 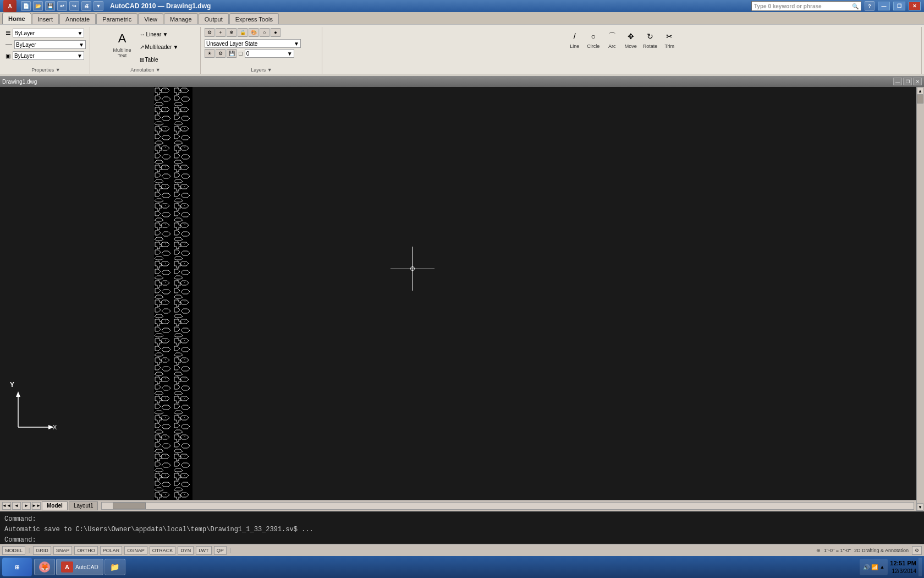 I want to click on tab-view: View, so click(x=151, y=19).